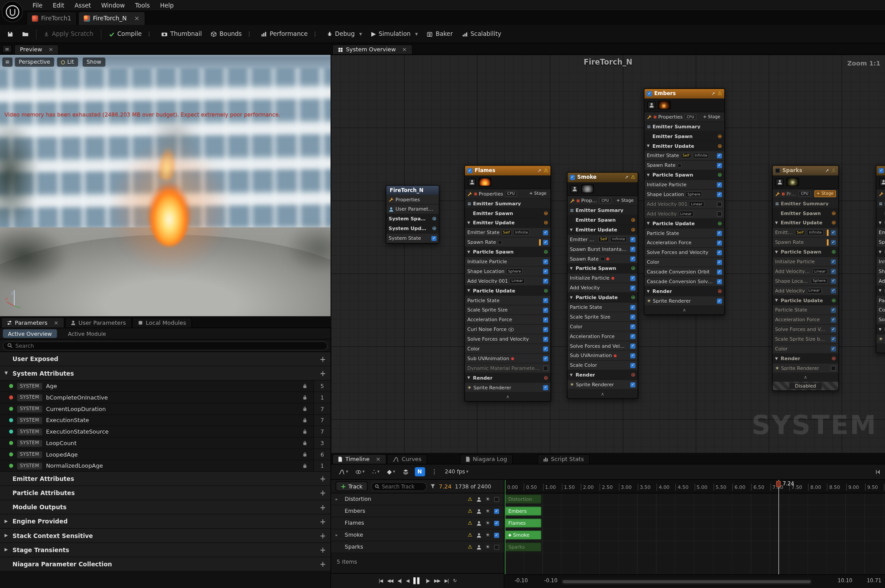  Describe the element at coordinates (603, 356) in the screenshot. I see `mod-row-sub-uvanimation: Sub UVAnimation✓` at that location.